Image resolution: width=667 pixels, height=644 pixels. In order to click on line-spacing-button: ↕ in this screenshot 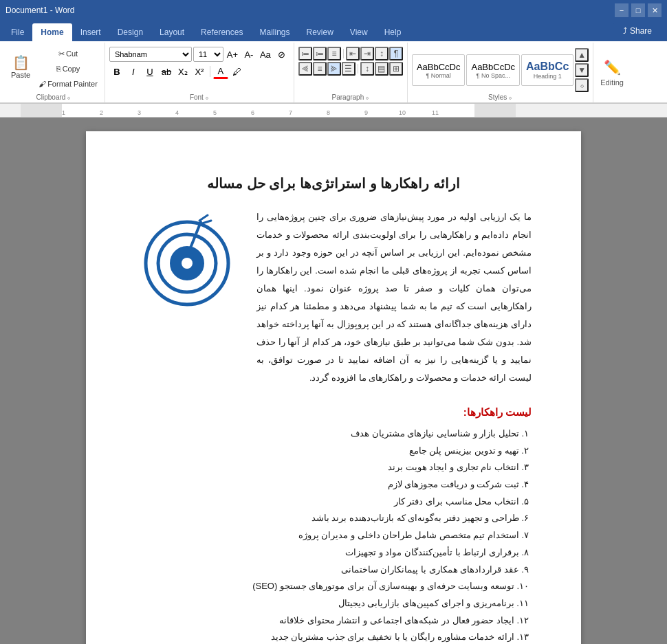, I will do `click(367, 69)`.